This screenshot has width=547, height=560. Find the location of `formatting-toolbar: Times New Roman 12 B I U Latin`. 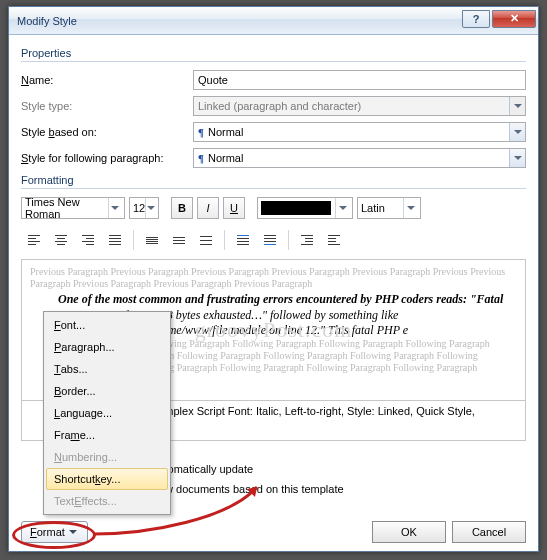

formatting-toolbar: Times New Roman 12 B I U Latin is located at coordinates (274, 208).